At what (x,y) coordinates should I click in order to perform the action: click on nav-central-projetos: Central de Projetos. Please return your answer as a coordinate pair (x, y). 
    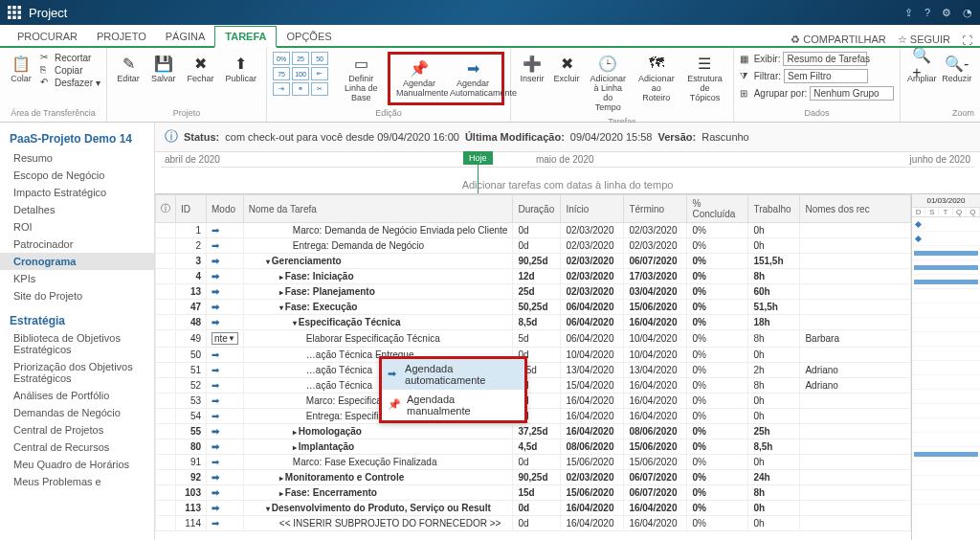
    Looking at the image, I should click on (77, 430).